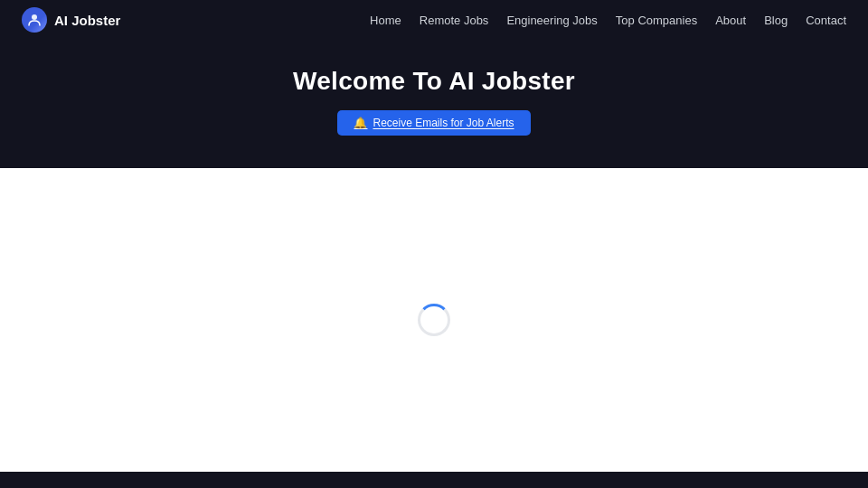  Describe the element at coordinates (776, 20) in the screenshot. I see `nav-link-blog: Blog` at that location.